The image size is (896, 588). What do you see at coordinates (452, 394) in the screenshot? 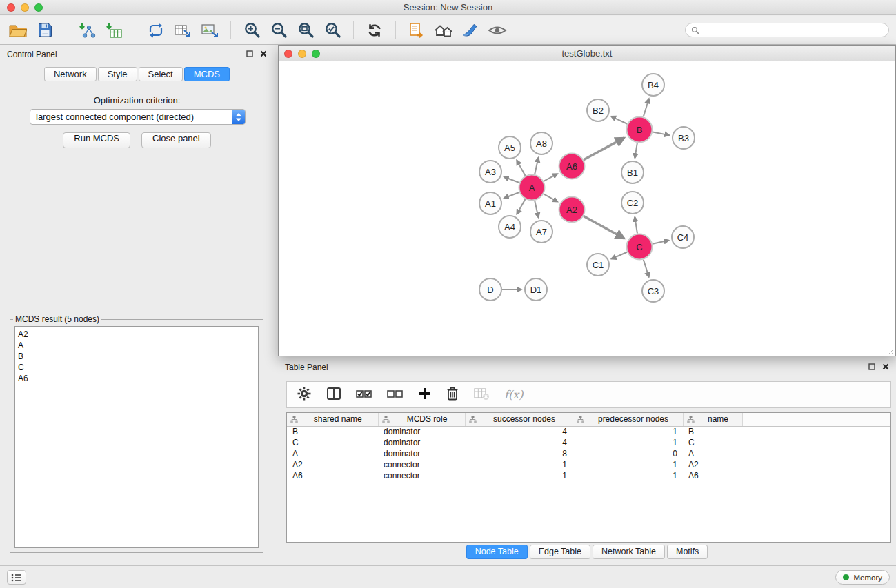
I see `delete-button` at bounding box center [452, 394].